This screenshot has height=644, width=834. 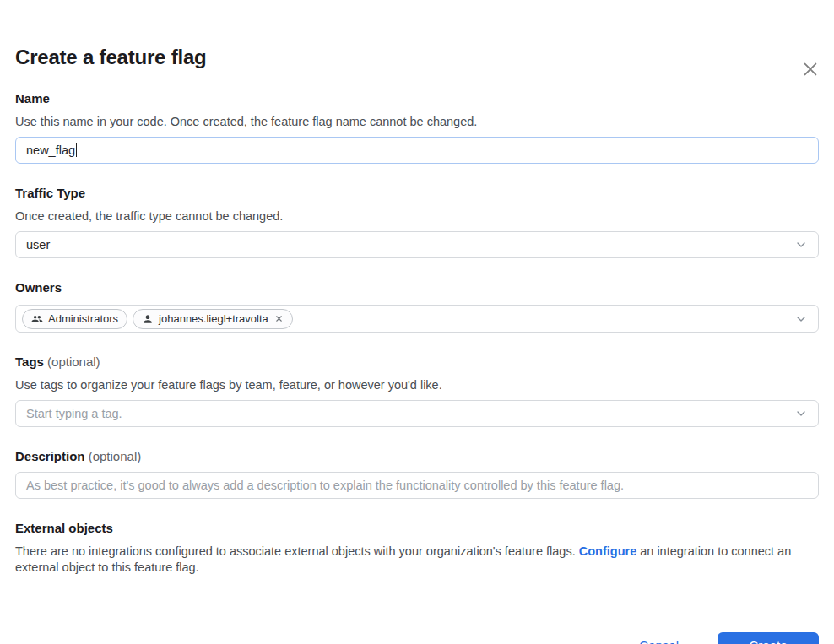 I want to click on tags-label: Tags (optional), so click(x=417, y=361).